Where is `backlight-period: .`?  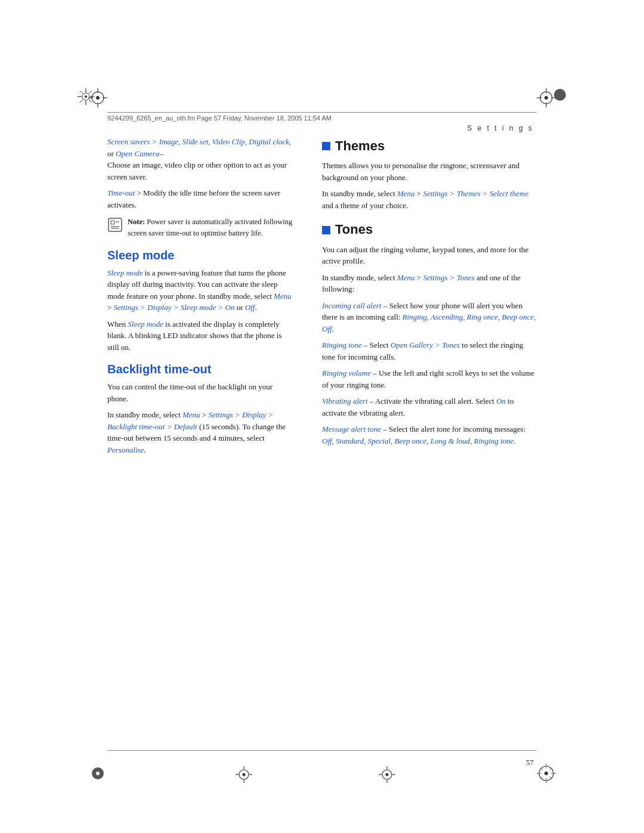
backlight-period: . is located at coordinates (144, 450).